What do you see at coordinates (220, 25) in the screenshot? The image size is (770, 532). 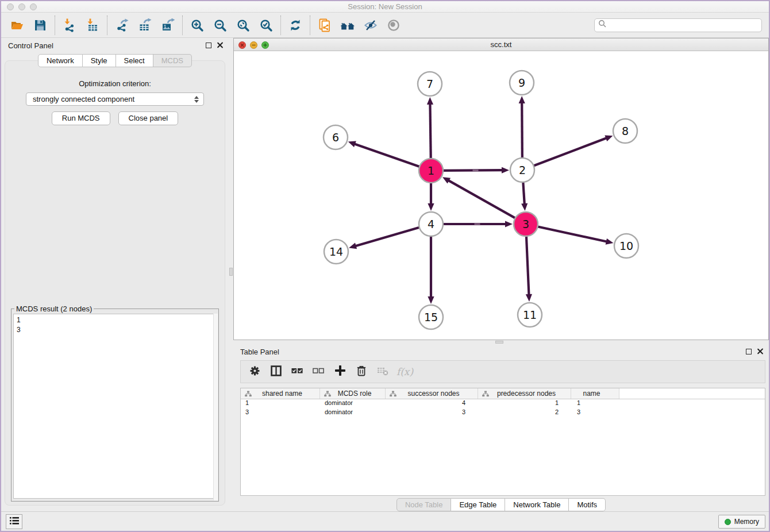 I see `zoom-out-icon` at bounding box center [220, 25].